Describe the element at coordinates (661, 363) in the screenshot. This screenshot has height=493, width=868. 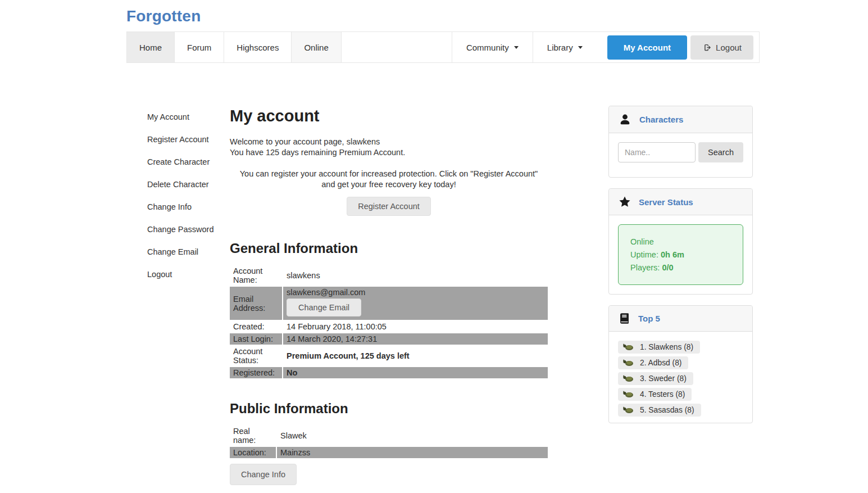
I see `top5-item-label: 2. Adbsd (8)` at that location.